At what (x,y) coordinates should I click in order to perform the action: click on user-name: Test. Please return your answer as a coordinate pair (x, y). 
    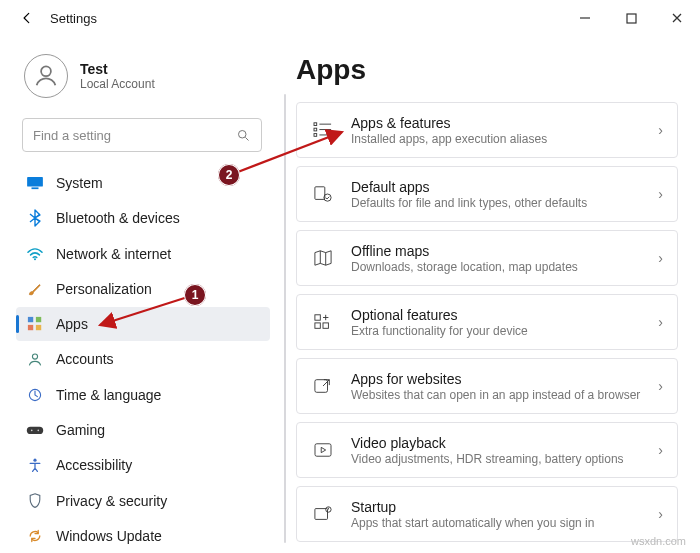
    Looking at the image, I should click on (118, 69).